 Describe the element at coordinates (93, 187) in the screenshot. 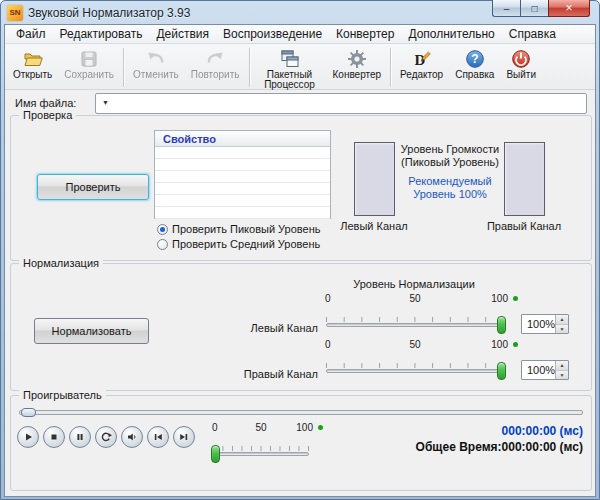

I see `check-button: Проверить` at that location.